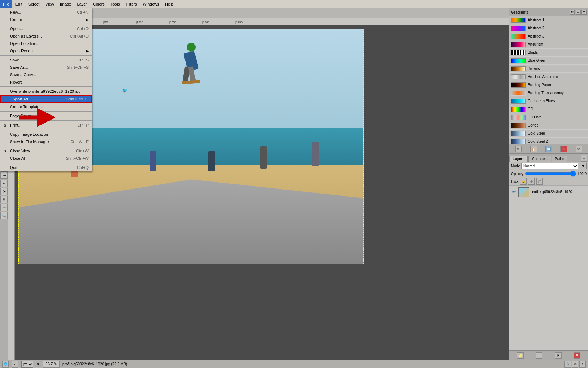 Image resolution: width=588 pixels, height=368 pixels. I want to click on menu-open-layers: Open as Layers... Ctrl+Alt+O, so click(46, 36).